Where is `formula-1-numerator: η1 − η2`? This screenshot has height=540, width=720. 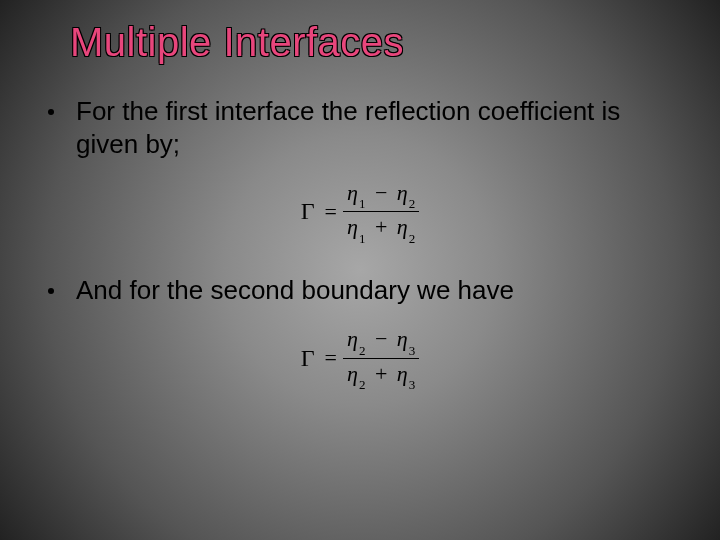
formula-1-numerator: η1 − η2 is located at coordinates (381, 194).